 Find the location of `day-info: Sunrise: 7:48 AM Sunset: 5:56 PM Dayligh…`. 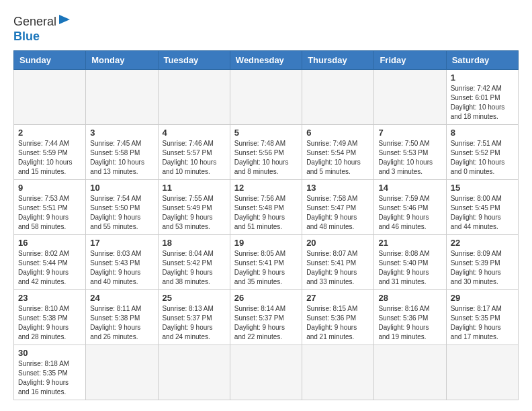

day-info: Sunrise: 7:48 AM Sunset: 5:56 PM Dayligh… is located at coordinates (266, 158).